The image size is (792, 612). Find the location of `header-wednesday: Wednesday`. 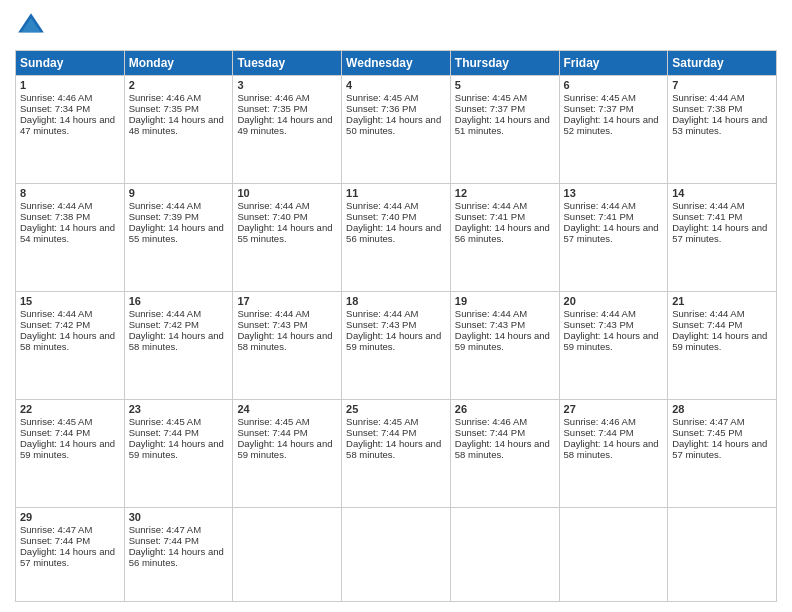

header-wednesday: Wednesday is located at coordinates (396, 64).